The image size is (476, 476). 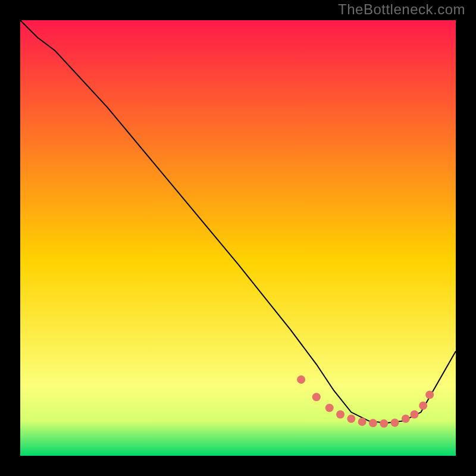 What do you see at coordinates (402, 10) in the screenshot?
I see `watermark-text: TheBottleneck.com` at bounding box center [402, 10].